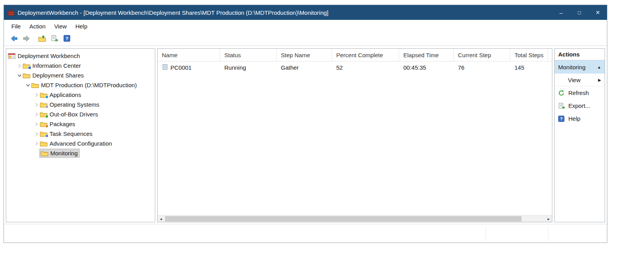  Describe the element at coordinates (30, 68) in the screenshot. I see `info-badge-icon` at that location.